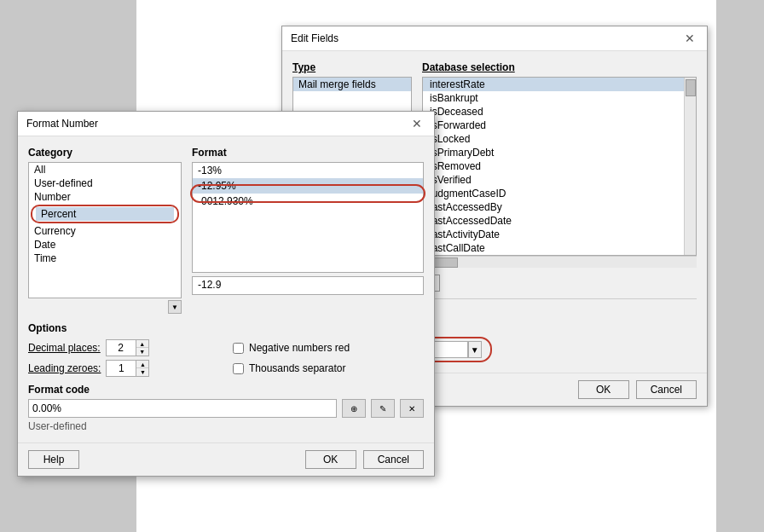  Describe the element at coordinates (105, 197) in the screenshot. I see `fn-cat-number: Number` at that location.